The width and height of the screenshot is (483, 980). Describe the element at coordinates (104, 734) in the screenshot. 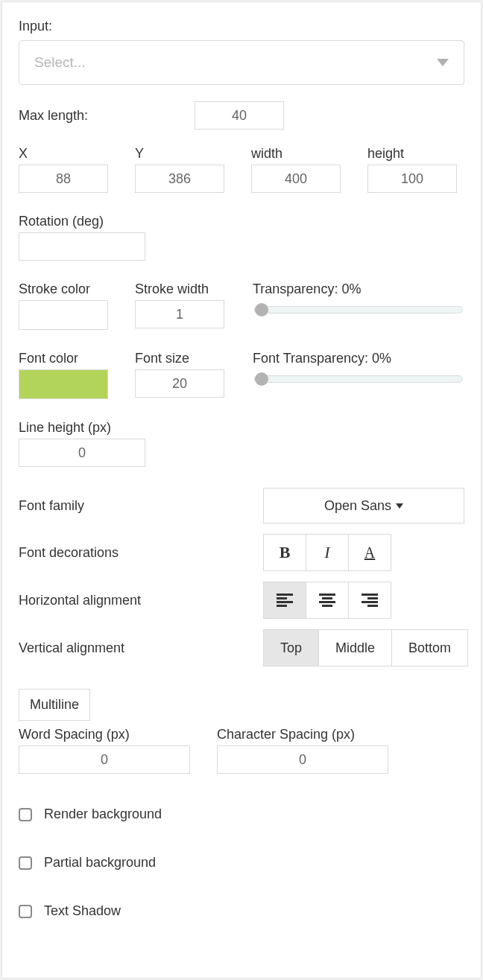

I see `word-spacing-label: Word Spacing (px)` at that location.